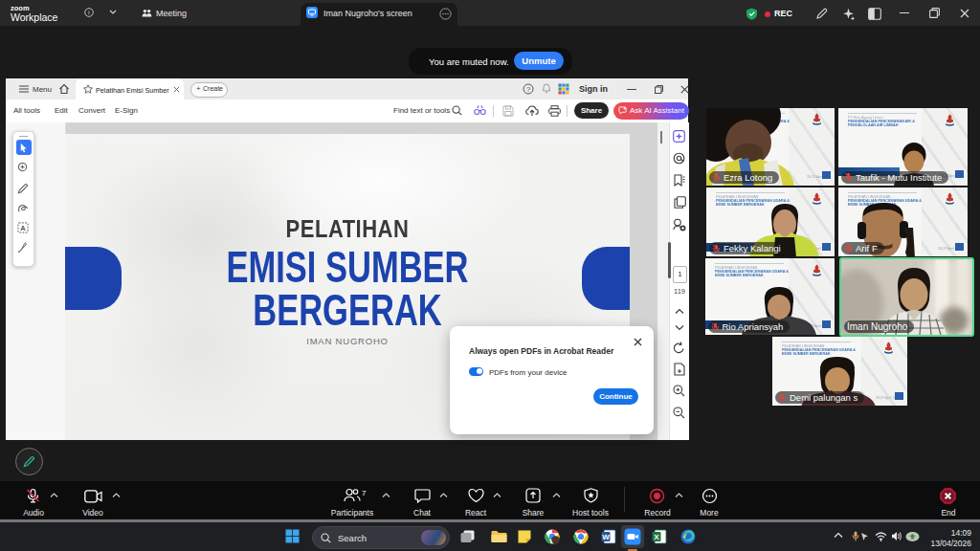  What do you see at coordinates (23, 228) in the screenshot?
I see `svg-text: A` at bounding box center [23, 228].